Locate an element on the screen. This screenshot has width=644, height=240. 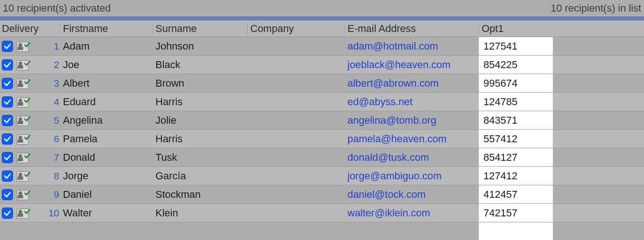
opt1-value: 854127 is located at coordinates (501, 158).